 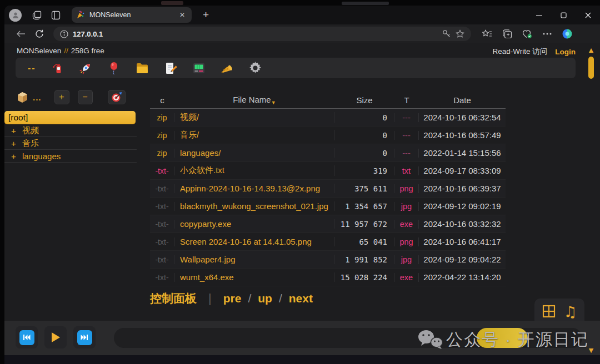 What do you see at coordinates (591, 50) in the screenshot?
I see `scrollbar-up-icon: ▲` at bounding box center [591, 50].